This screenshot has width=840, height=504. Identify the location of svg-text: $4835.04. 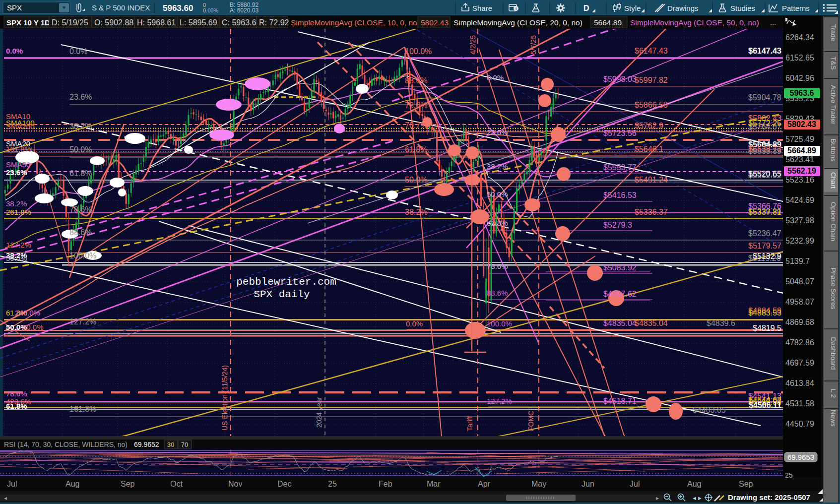
(651, 323).